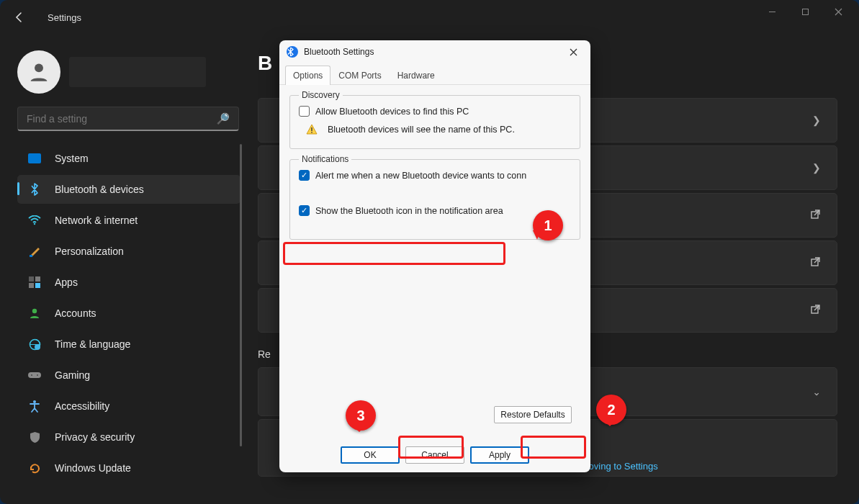 This screenshot has width=859, height=504. What do you see at coordinates (573, 52) in the screenshot?
I see `dialog-close-button` at bounding box center [573, 52].